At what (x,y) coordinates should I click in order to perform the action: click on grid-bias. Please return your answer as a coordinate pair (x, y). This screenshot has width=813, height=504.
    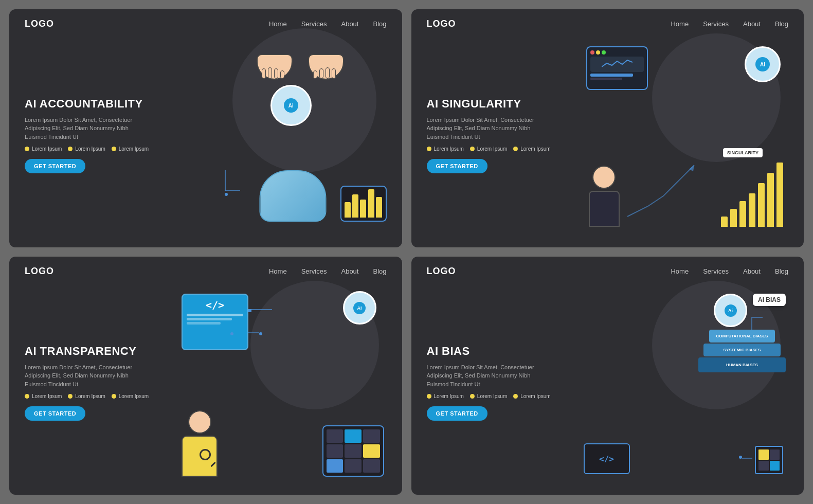
    Looking at the image, I should click on (769, 460).